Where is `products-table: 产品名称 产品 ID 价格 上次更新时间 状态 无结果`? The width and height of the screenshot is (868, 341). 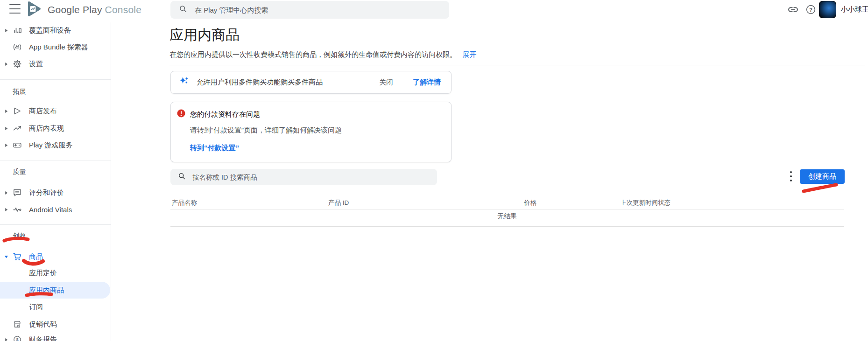
products-table: 产品名称 产品 ID 价格 上次更新时间 状态 无结果 is located at coordinates (507, 212).